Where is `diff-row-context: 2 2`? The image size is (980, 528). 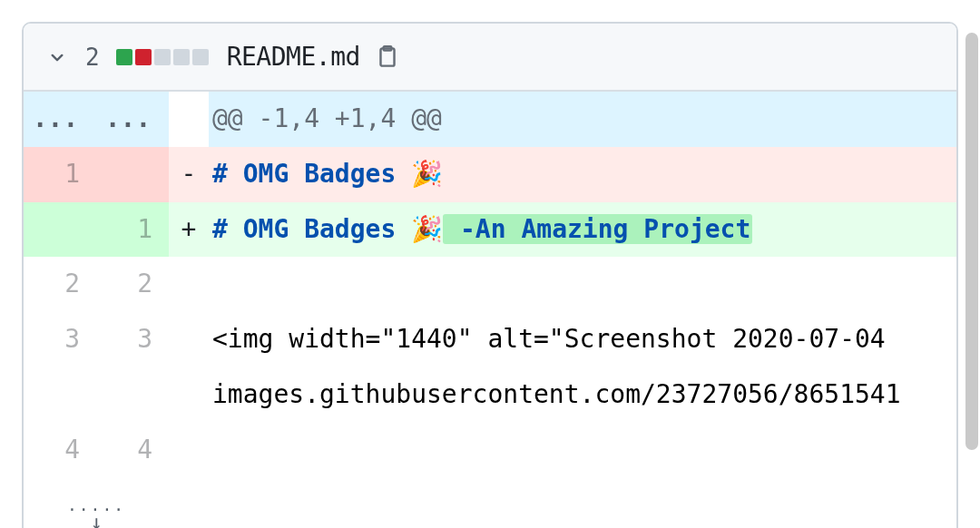
diff-row-context: 2 2 is located at coordinates (490, 285).